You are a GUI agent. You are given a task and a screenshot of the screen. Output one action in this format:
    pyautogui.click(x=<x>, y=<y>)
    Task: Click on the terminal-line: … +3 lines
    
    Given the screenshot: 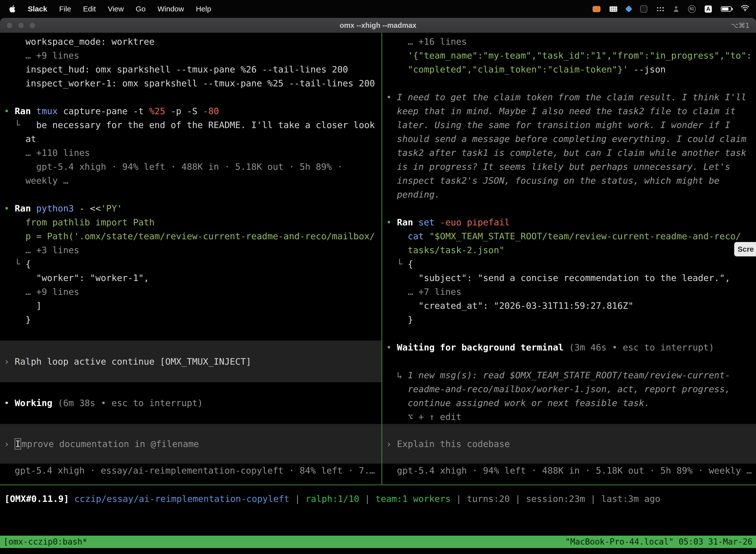 What is the action you would take?
    pyautogui.click(x=191, y=250)
    